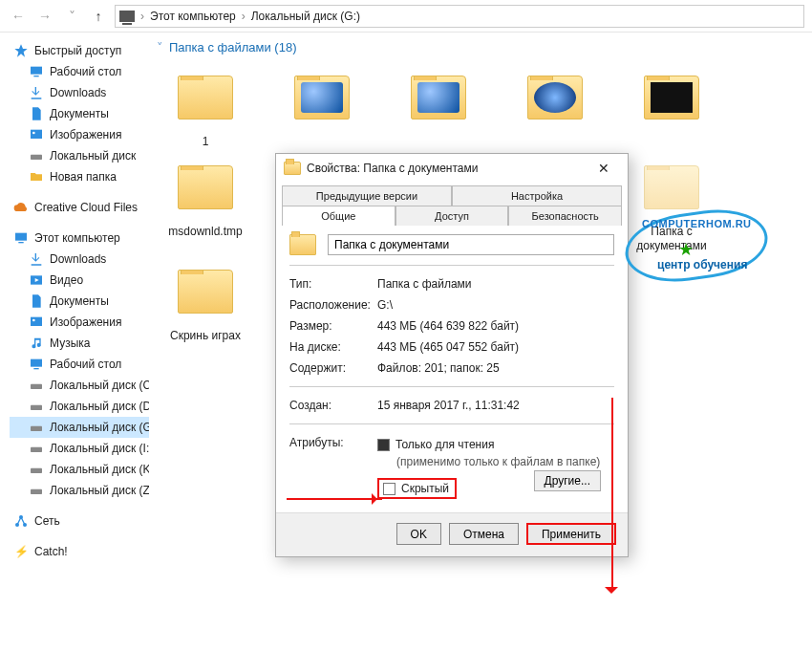 Image resolution: width=812 pixels, height=651 pixels. What do you see at coordinates (604, 168) in the screenshot?
I see `close-button: ✕` at bounding box center [604, 168].